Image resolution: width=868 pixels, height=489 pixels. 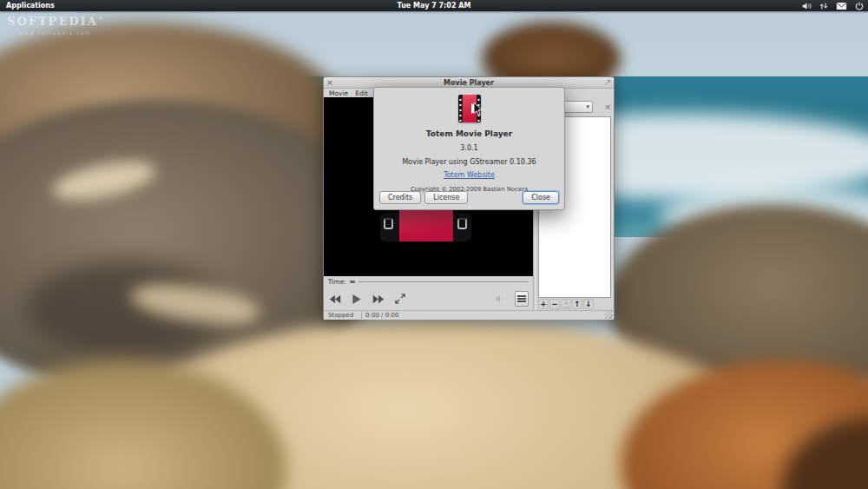 What do you see at coordinates (824, 6) in the screenshot?
I see `network-icon` at bounding box center [824, 6].